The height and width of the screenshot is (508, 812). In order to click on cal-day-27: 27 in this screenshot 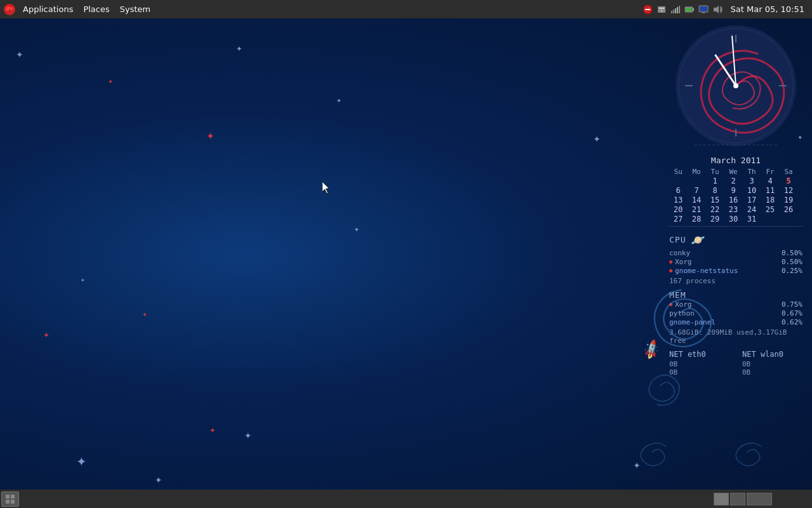, I will do `click(678, 219)`.